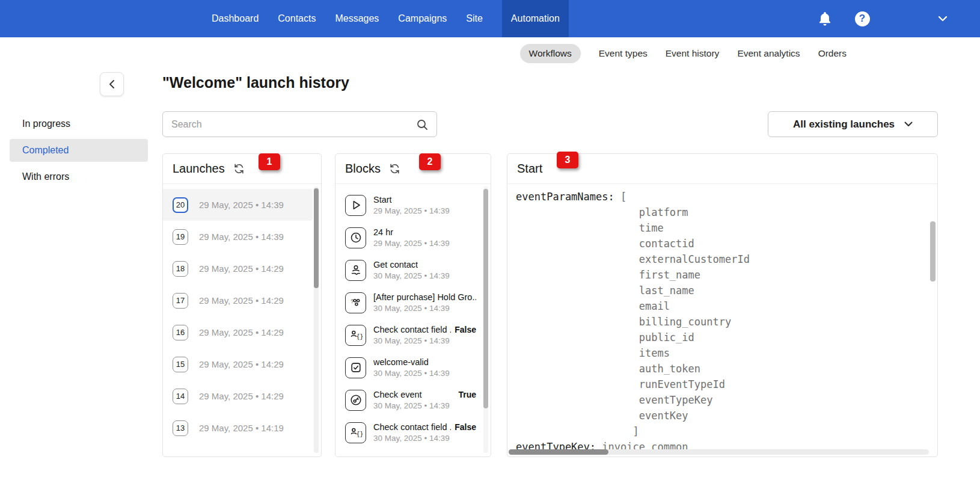  What do you see at coordinates (413, 319) in the screenshot?
I see `block-list: Start29 May, 2025 • 14:3924 hr29 May, 20…` at bounding box center [413, 319].